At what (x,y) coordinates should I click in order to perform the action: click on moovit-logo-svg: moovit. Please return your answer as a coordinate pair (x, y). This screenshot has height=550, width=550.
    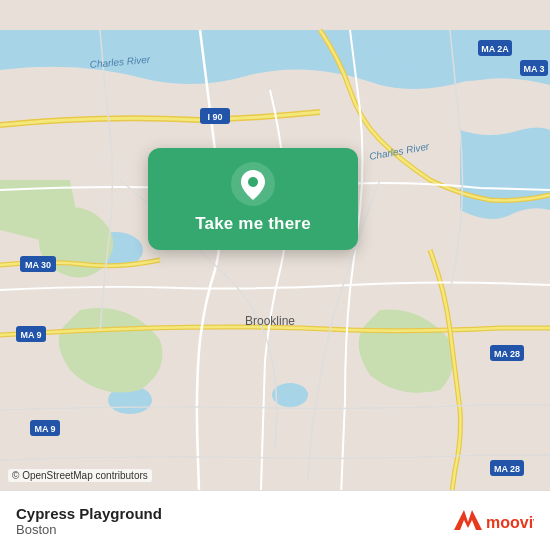
    Looking at the image, I should click on (494, 521).